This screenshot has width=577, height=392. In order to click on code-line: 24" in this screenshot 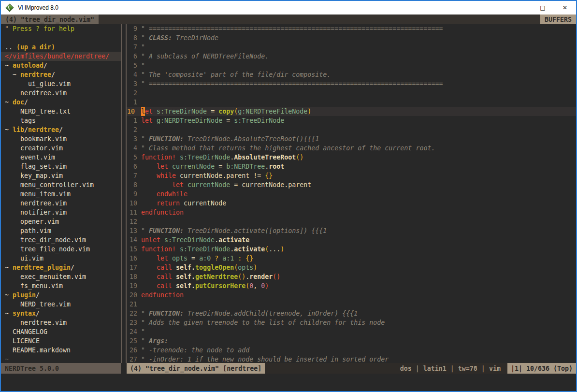, I will do `click(351, 332)`.